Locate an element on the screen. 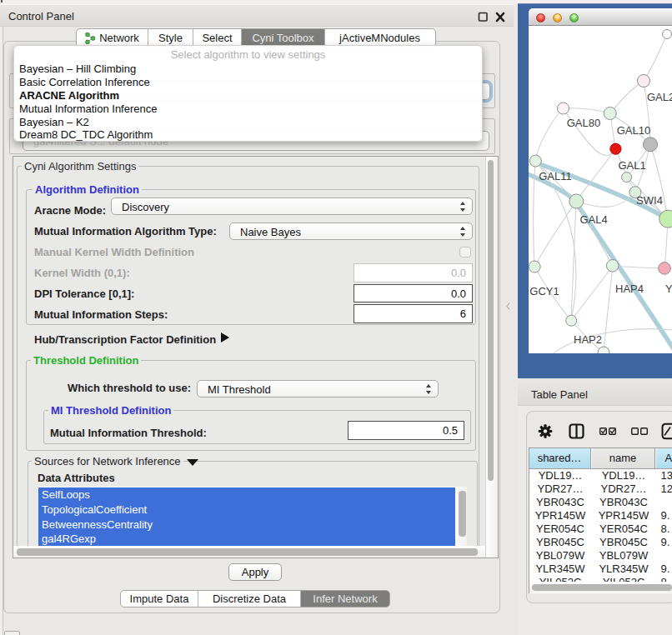 Image resolution: width=672 pixels, height=635 pixels. svg-text: HAP2 is located at coordinates (588, 340).